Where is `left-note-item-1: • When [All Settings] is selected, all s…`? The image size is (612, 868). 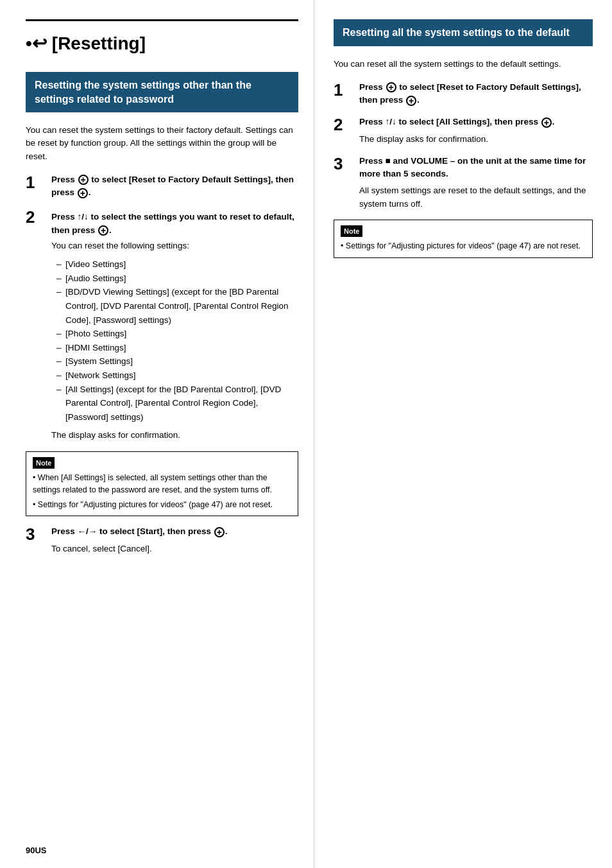
left-note-item-1: • When [All Settings] is selected, all s… is located at coordinates (162, 484).